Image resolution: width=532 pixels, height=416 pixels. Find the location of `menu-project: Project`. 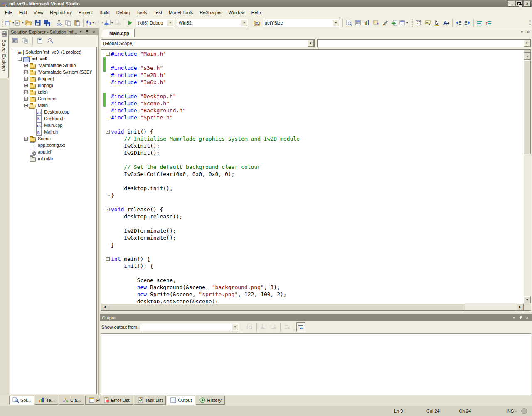

menu-project: Project is located at coordinates (86, 12).